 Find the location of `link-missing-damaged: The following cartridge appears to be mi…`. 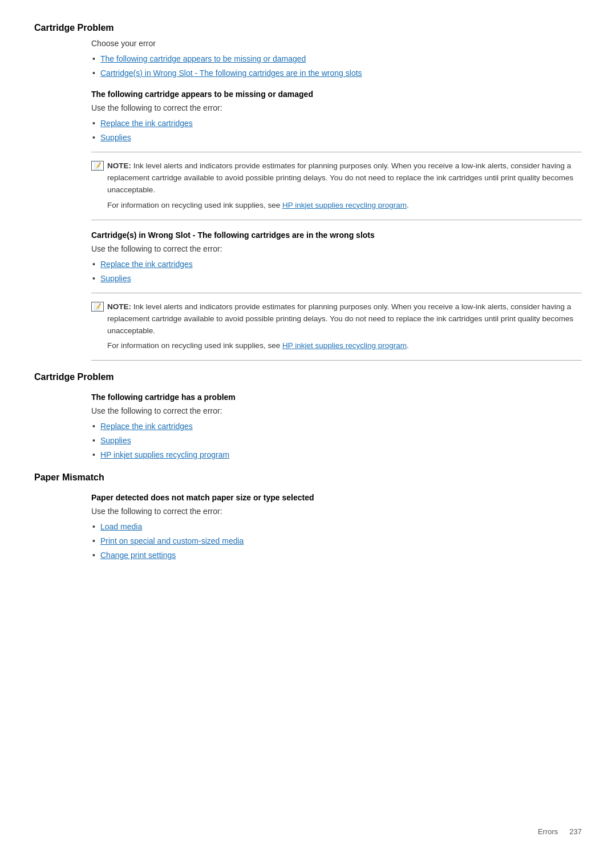

link-missing-damaged: The following cartridge appears to be mi… is located at coordinates (203, 59).